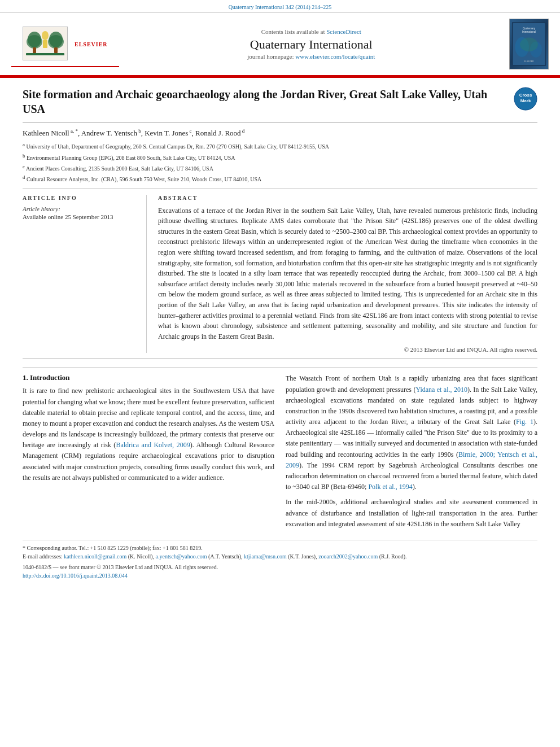  What do you see at coordinates (312, 32) in the screenshot?
I see `contents-available-text: Contents lists available at ScienceDirec…` at bounding box center [312, 32].